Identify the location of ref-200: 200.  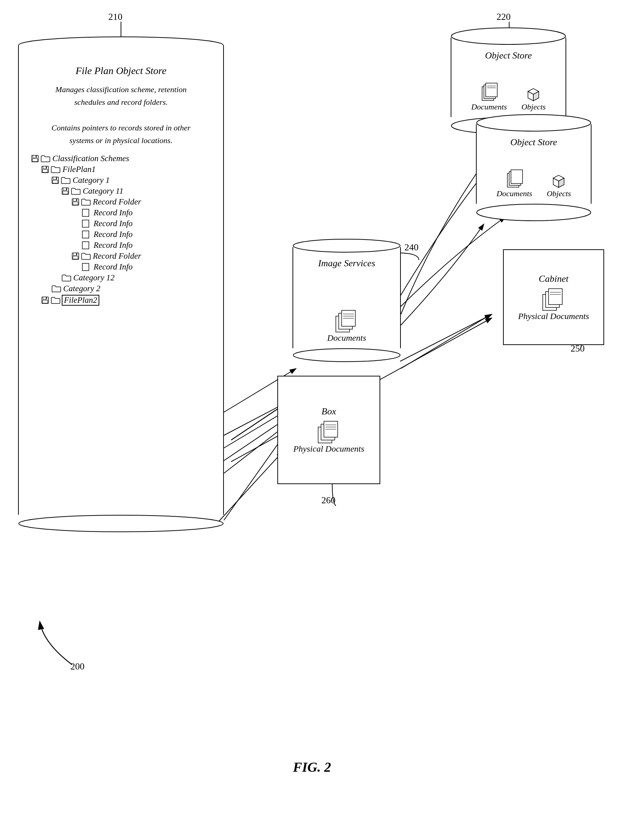
(77, 667).